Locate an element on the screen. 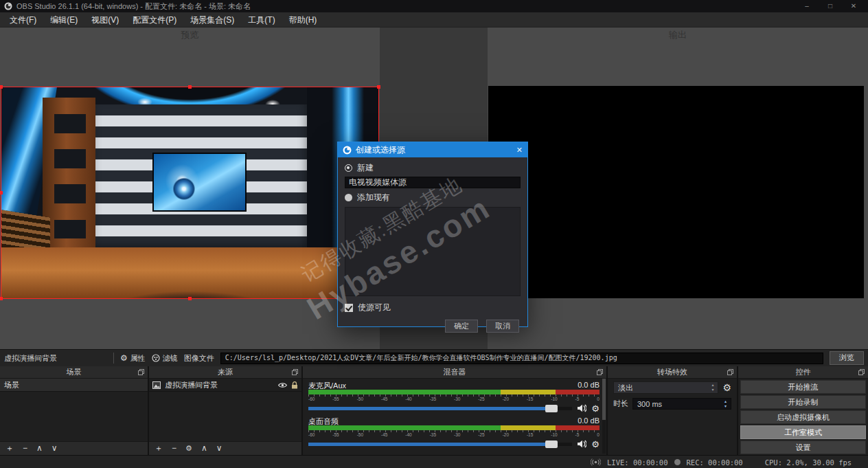 This screenshot has height=468, width=868. dialog-close-icon: ✕ is located at coordinates (519, 150).